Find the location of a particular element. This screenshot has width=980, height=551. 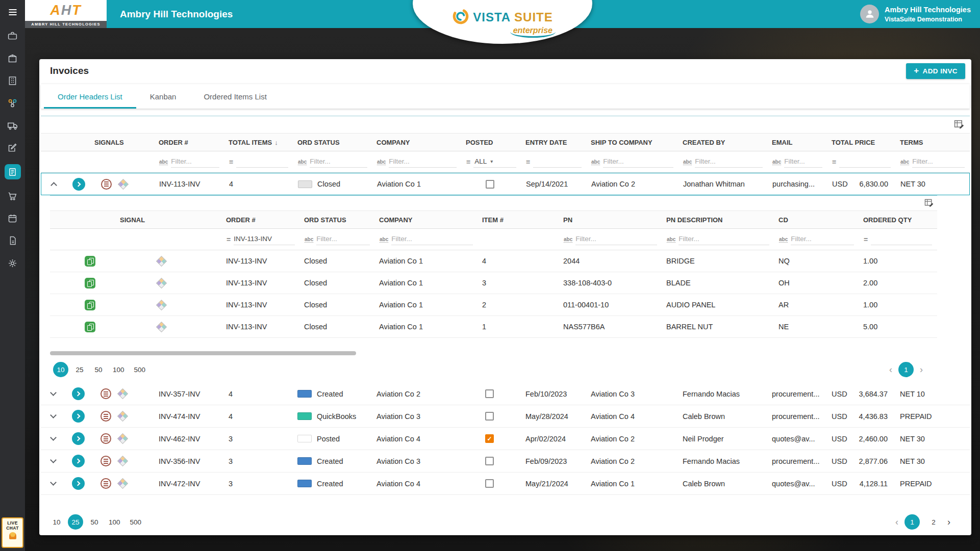

filter-terms-input is located at coordinates (939, 162).